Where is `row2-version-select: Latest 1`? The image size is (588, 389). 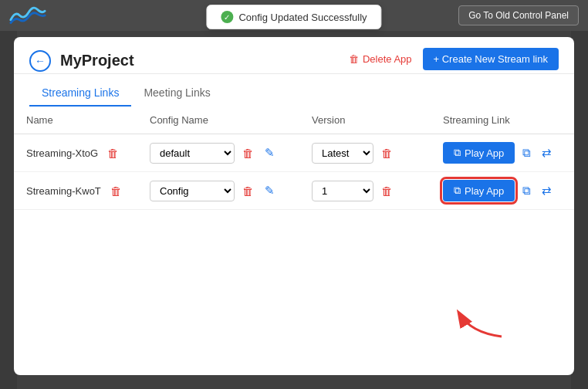 row2-version-select: Latest 1 is located at coordinates (343, 191).